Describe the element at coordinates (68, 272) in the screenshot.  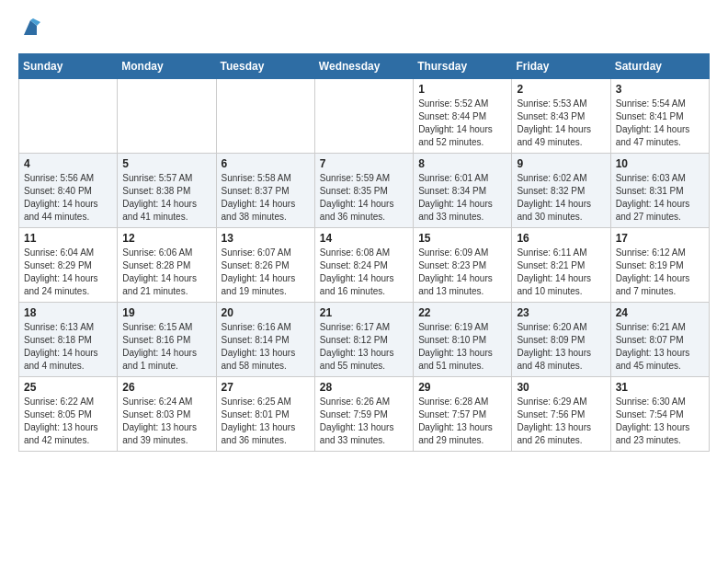
I see `day-info: Sunrise: 6:04 AM Sunset: 8:29 PM Dayligh…` at that location.